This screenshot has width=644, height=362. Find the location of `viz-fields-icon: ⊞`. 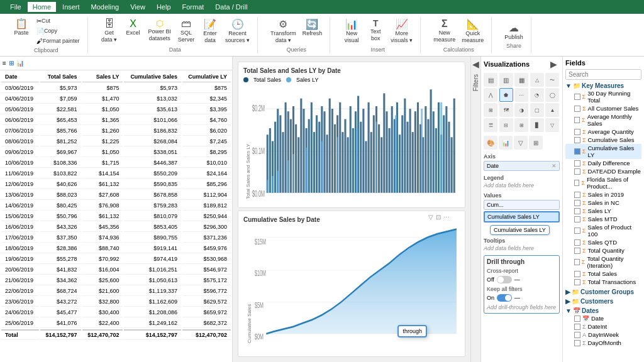

viz-fields-icon: ⊞ is located at coordinates (536, 143).